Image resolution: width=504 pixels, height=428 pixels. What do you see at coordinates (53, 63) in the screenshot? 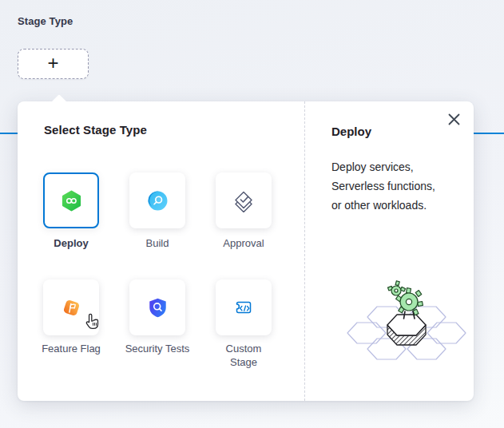
I see `plus-icon: +` at bounding box center [53, 63].